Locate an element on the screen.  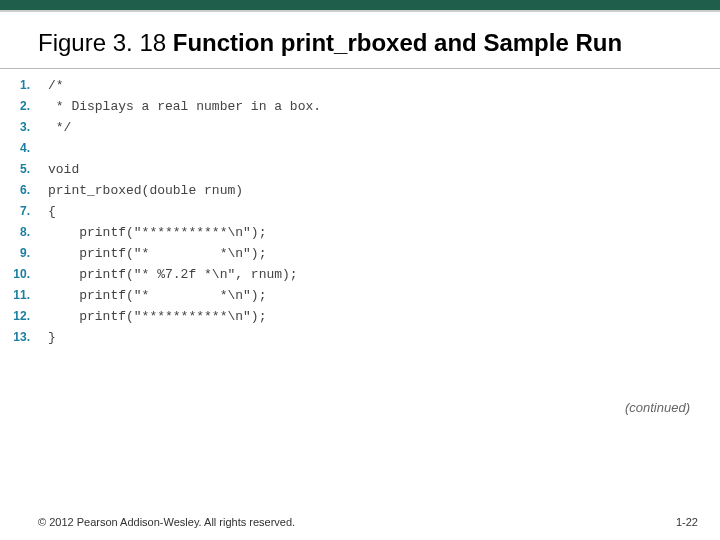
top-accent-bar is located at coordinates (360, 6).